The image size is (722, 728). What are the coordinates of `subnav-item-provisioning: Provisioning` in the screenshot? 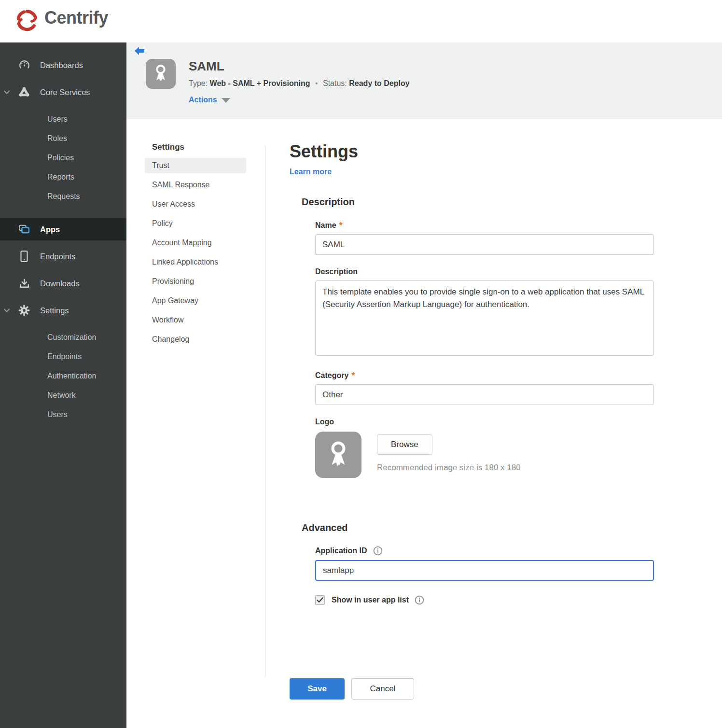 It's located at (195, 281).